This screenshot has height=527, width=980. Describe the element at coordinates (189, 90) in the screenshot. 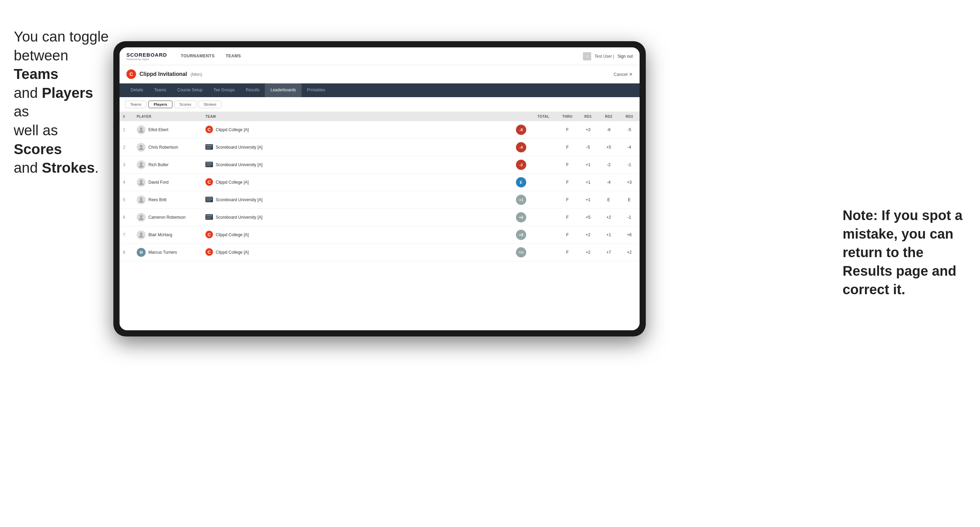

I see `tab-course-setup: Course Setup` at that location.